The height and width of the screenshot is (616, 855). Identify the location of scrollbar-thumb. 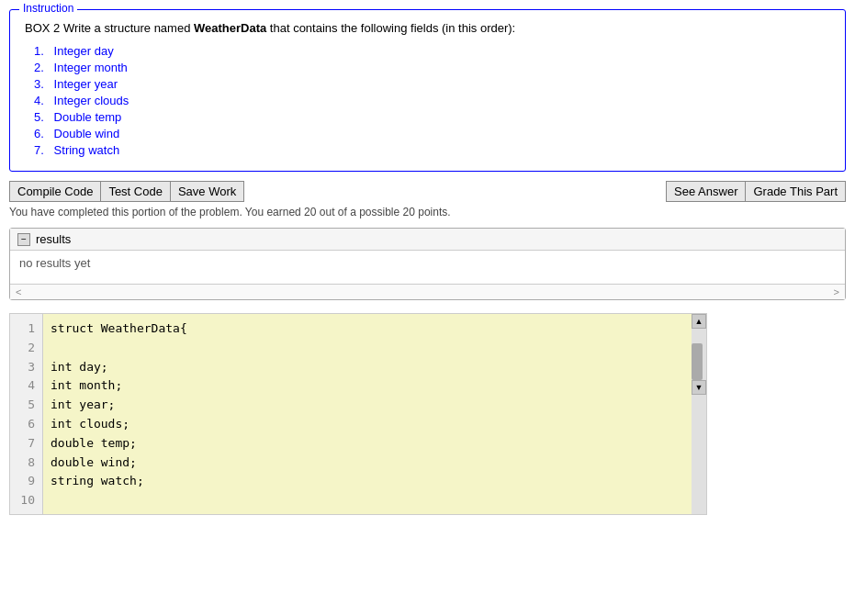
(697, 362).